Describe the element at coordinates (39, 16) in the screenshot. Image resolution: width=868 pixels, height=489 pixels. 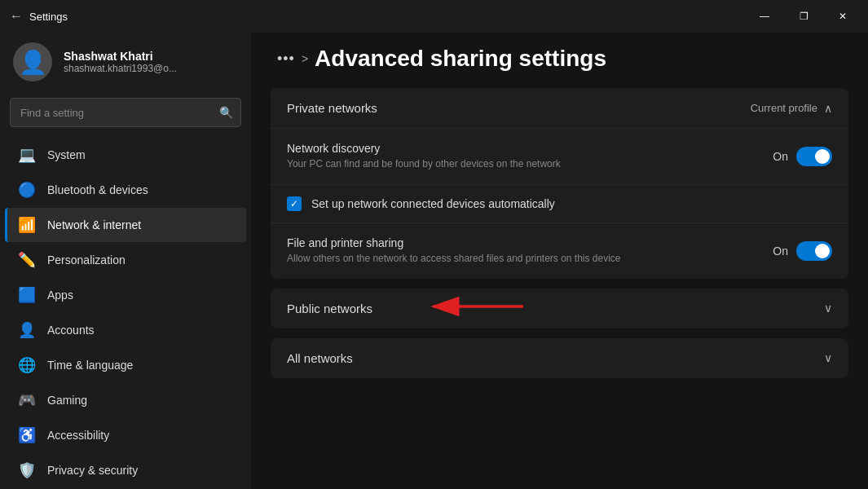
I see `titlebar-left: ← Settings` at that location.